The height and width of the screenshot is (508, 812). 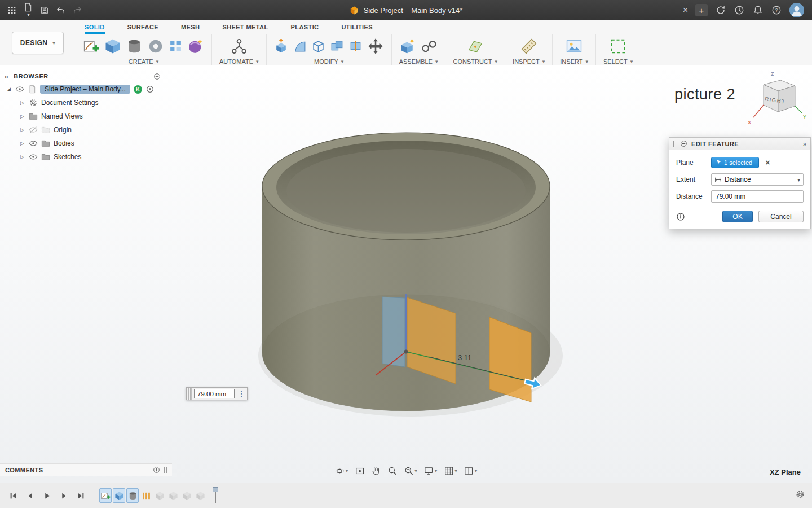 I want to click on file-menu-icon: ▾, so click(x=28, y=10).